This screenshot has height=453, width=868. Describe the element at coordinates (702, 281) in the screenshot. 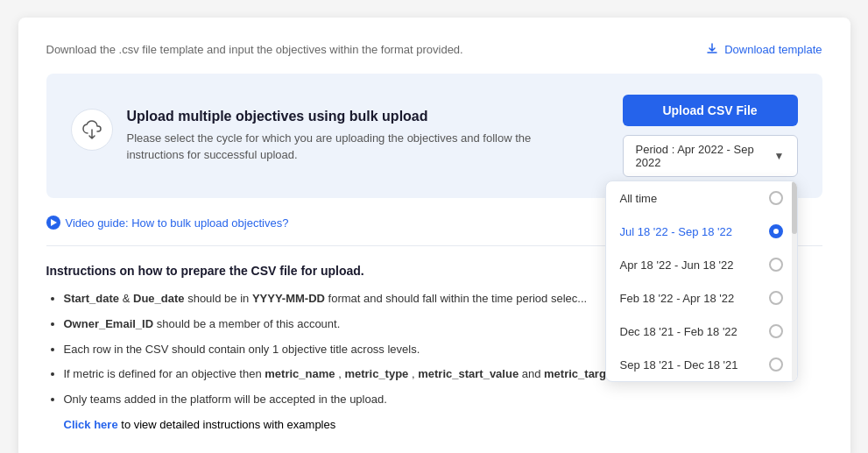

I see `period-dropdown-menu: All time Jul 18 '22 - Sep 18 '22 Apr 18 …` at that location.